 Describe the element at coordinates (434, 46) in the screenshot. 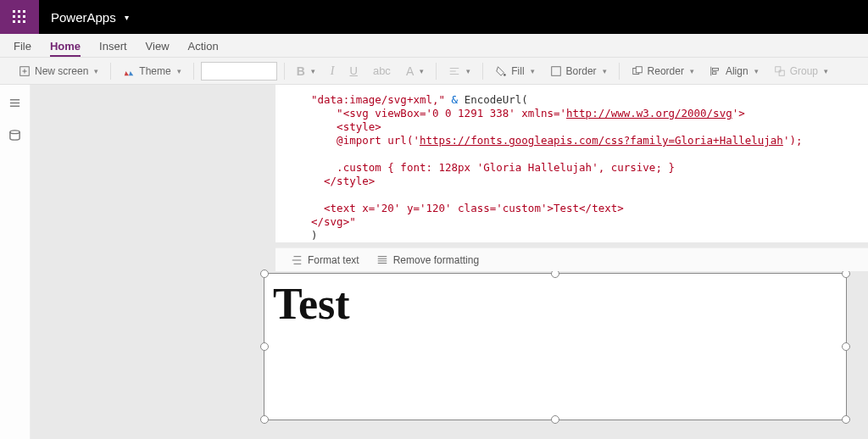

I see `menu-bar: File Home Insert View Action` at that location.